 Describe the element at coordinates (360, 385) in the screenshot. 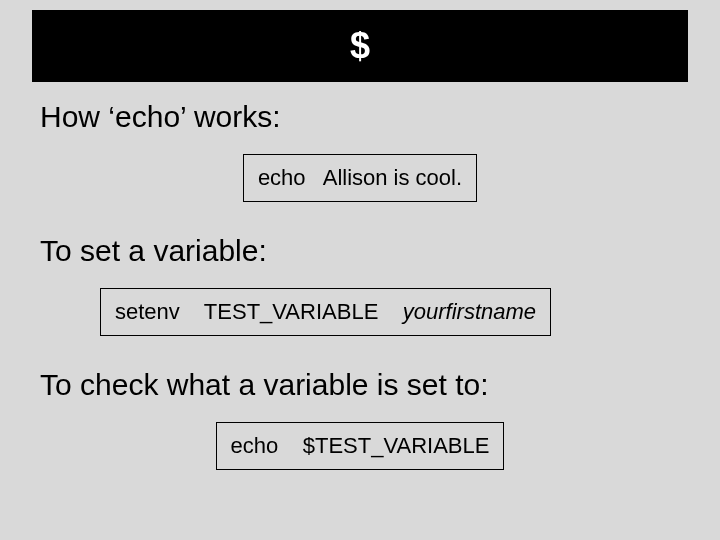

I see `heading-check-var: To check what a variable is set to:` at that location.